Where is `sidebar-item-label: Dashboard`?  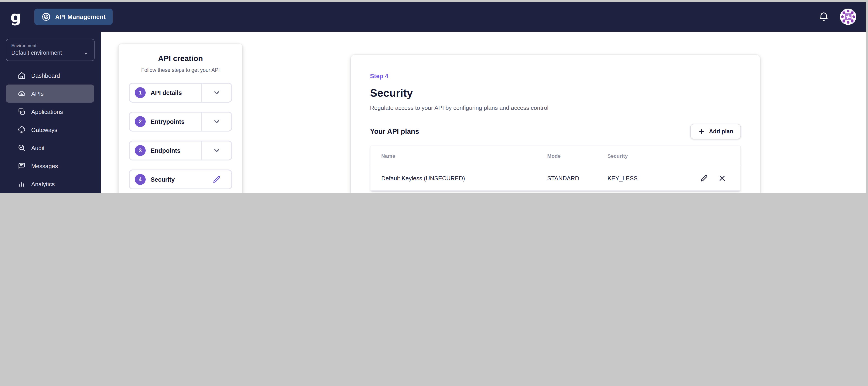
sidebar-item-label: Dashboard is located at coordinates (46, 75).